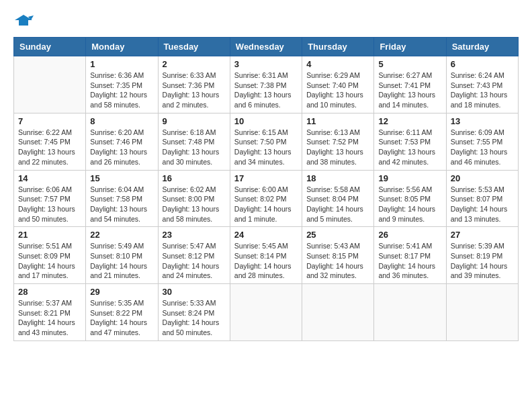 The width and height of the screenshot is (532, 411). What do you see at coordinates (339, 47) in the screenshot?
I see `weekday-header-thursday: Thursday` at bounding box center [339, 47].